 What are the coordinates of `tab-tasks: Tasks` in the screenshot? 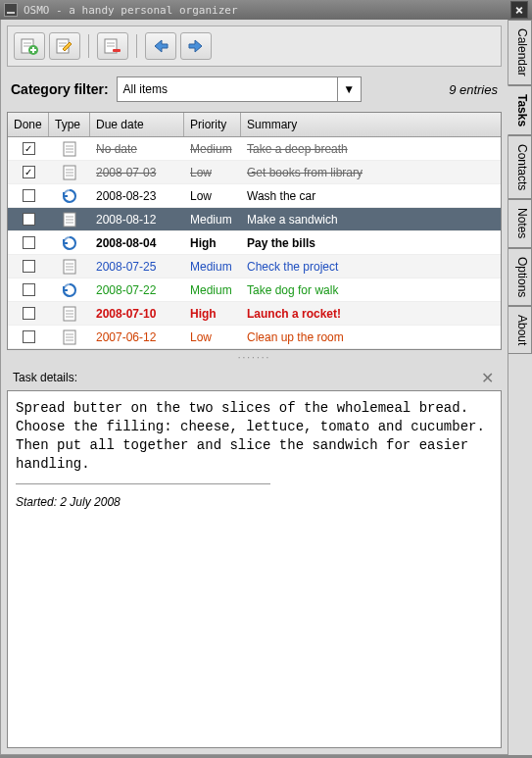 It's located at (519, 110).